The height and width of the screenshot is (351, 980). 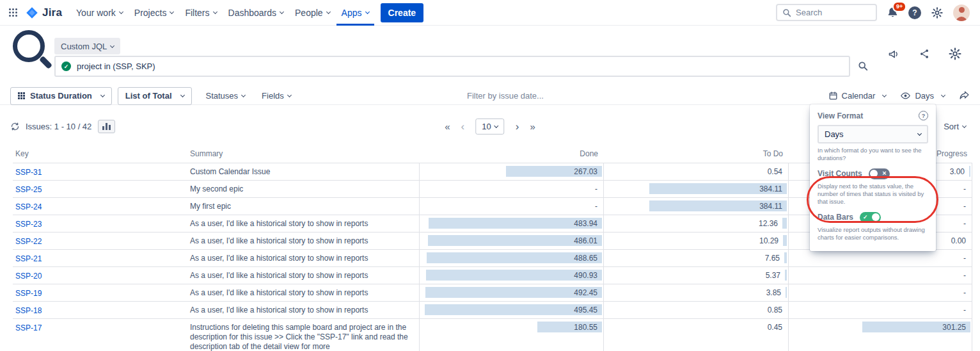 What do you see at coordinates (922, 96) in the screenshot?
I see `view-format-button: Days` at bounding box center [922, 96].